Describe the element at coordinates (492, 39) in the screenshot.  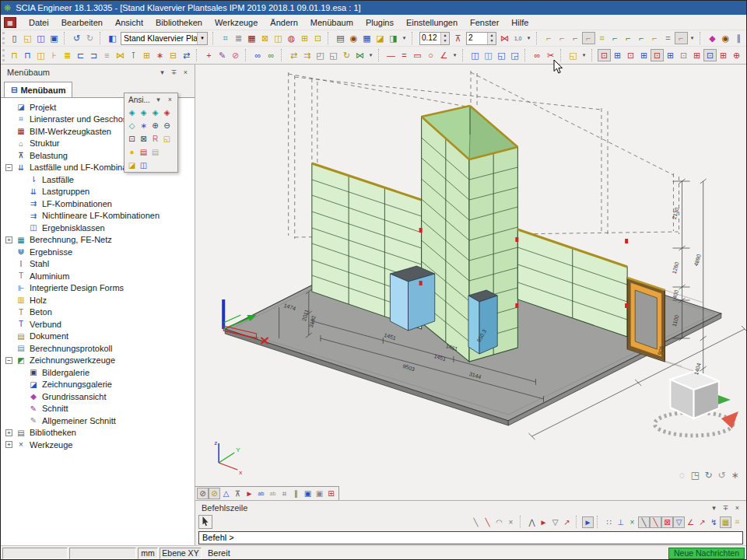
I see `spinner-arrows: ▲▼` at that location.